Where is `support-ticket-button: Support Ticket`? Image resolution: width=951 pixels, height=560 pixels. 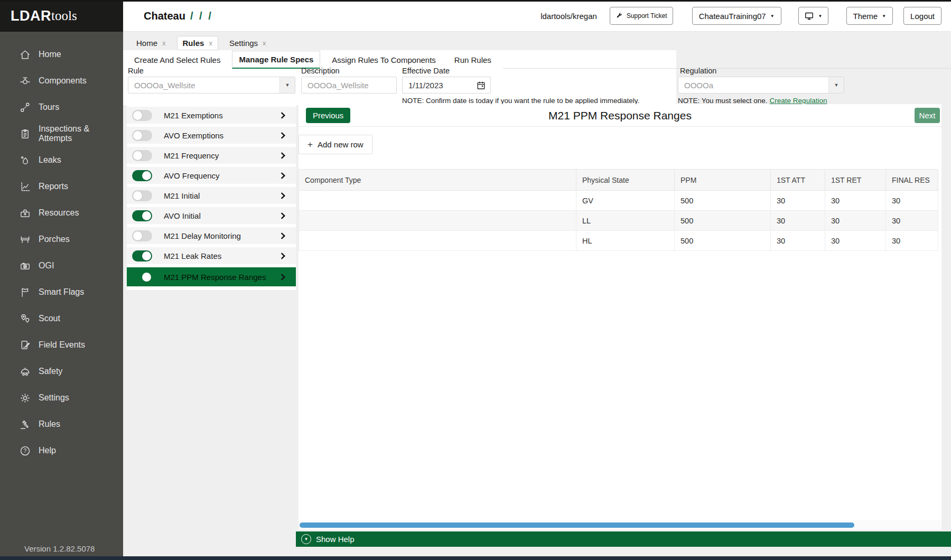 support-ticket-button: Support Ticket is located at coordinates (641, 16).